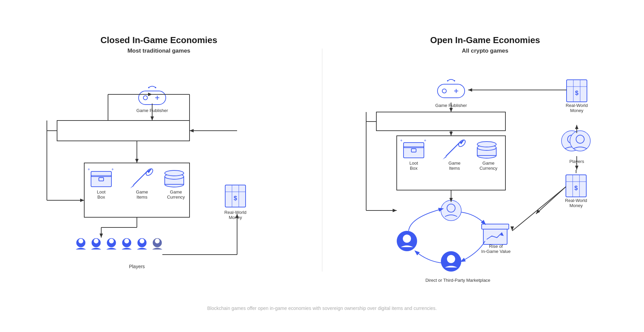 This screenshot has width=644, height=332. I want to click on open-title: Open In-Game Economies, so click(485, 40).